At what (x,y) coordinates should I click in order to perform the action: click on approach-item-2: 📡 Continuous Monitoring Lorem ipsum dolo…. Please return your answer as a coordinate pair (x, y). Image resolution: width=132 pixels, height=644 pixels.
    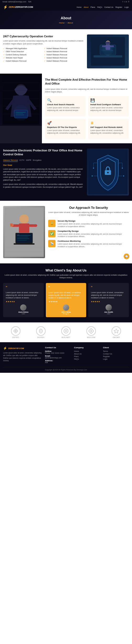
    Looking at the image, I should click on (89, 244).